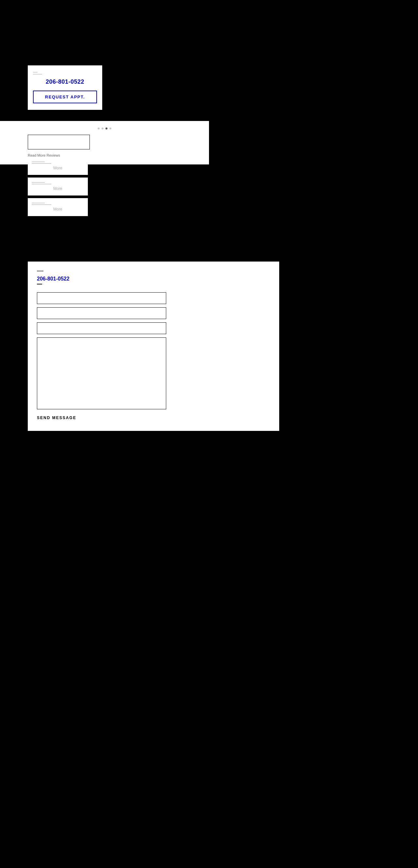  Describe the element at coordinates (58, 207) in the screenshot. I see `more-card-3: More` at that location.